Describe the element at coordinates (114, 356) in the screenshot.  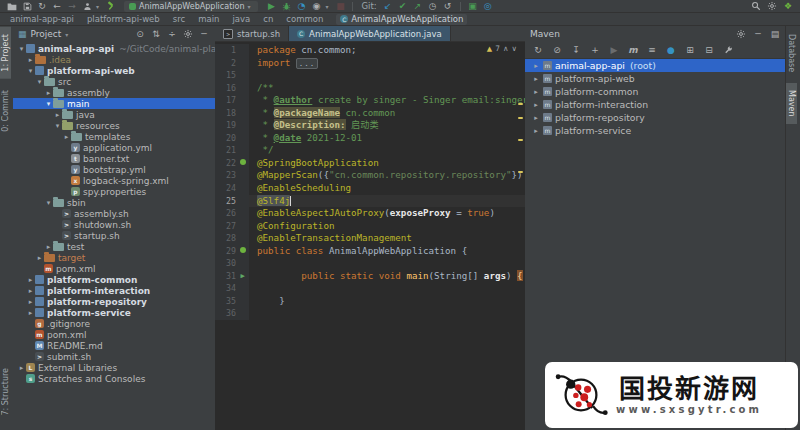
I see `tree-row-submit.sh: >submit.sh` at that location.